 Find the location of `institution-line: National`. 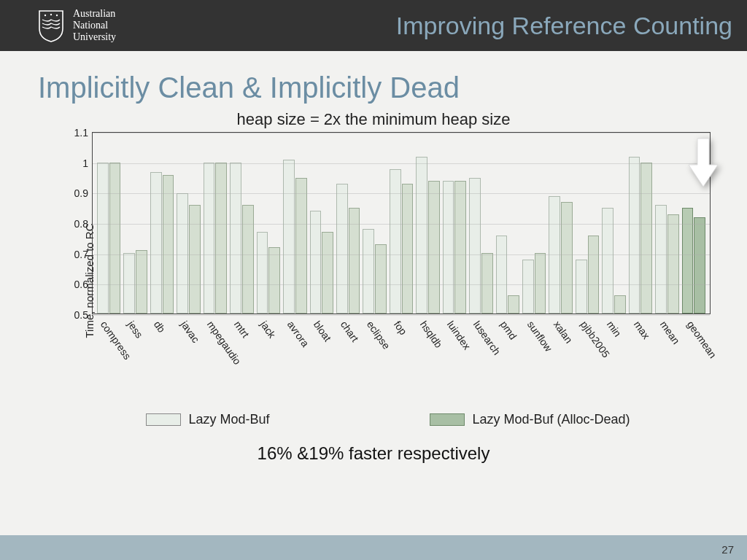

institution-line: National is located at coordinates (95, 26).